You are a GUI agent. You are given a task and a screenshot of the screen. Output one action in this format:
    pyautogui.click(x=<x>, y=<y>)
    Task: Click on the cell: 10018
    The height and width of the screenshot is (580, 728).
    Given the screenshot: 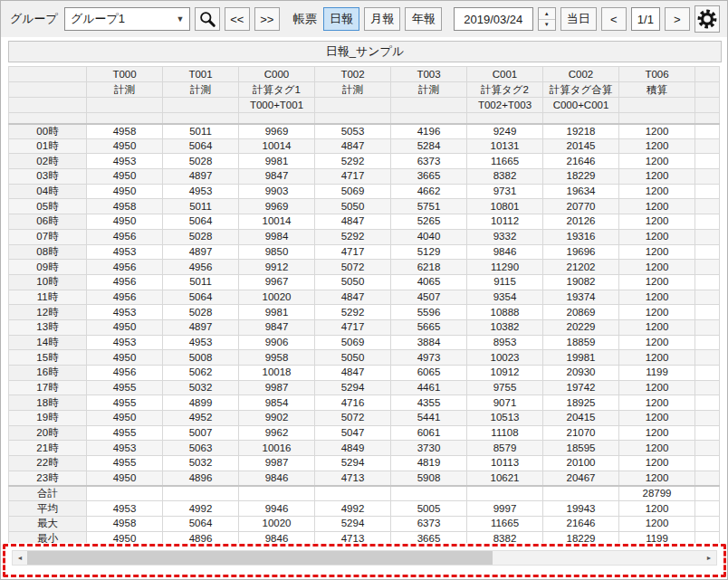 What is the action you would take?
    pyautogui.click(x=277, y=373)
    